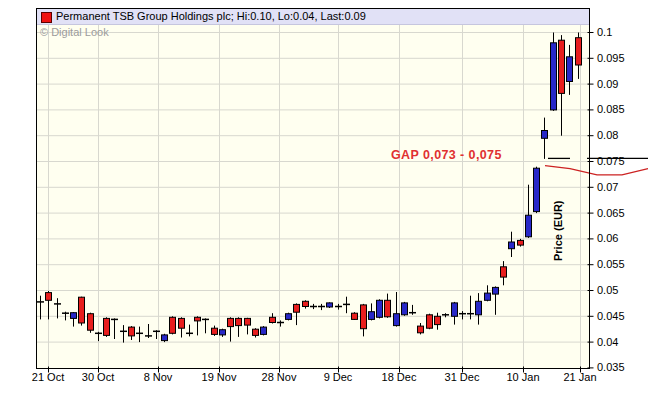  I want to click on y-tick-label: 0.065, so click(611, 214).